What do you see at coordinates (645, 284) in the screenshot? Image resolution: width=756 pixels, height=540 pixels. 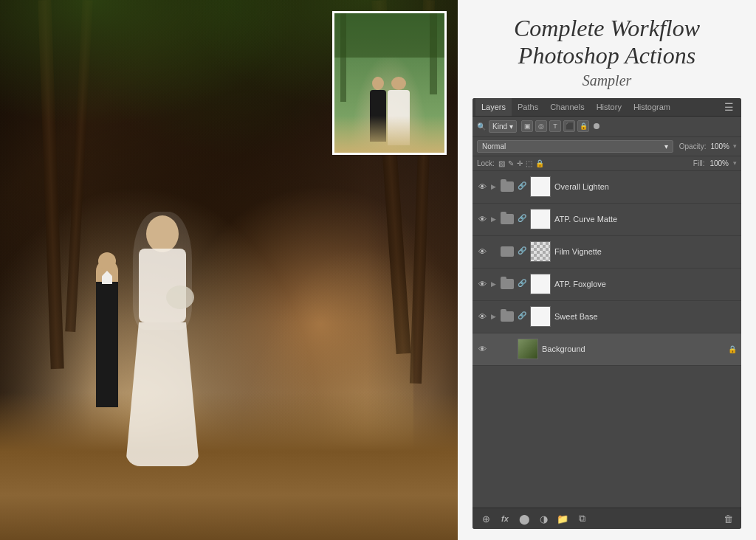 I see `layer-name-3: ATP. Foxglove` at bounding box center [645, 284].